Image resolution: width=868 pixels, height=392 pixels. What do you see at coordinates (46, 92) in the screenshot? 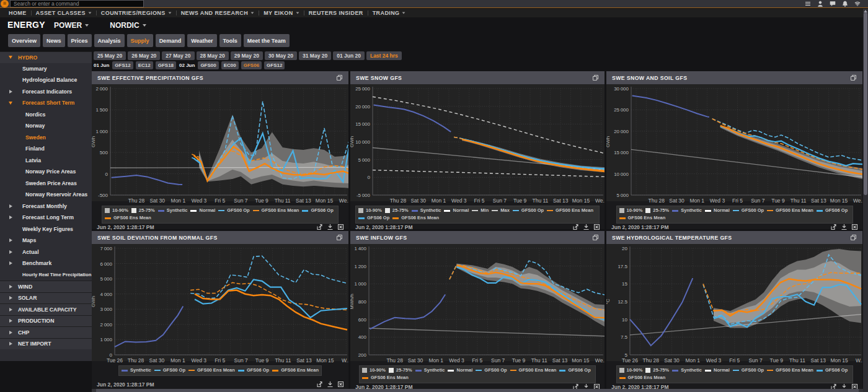
I see `sidebar-item-forecast-indicators: Forecast Indicators` at bounding box center [46, 92].